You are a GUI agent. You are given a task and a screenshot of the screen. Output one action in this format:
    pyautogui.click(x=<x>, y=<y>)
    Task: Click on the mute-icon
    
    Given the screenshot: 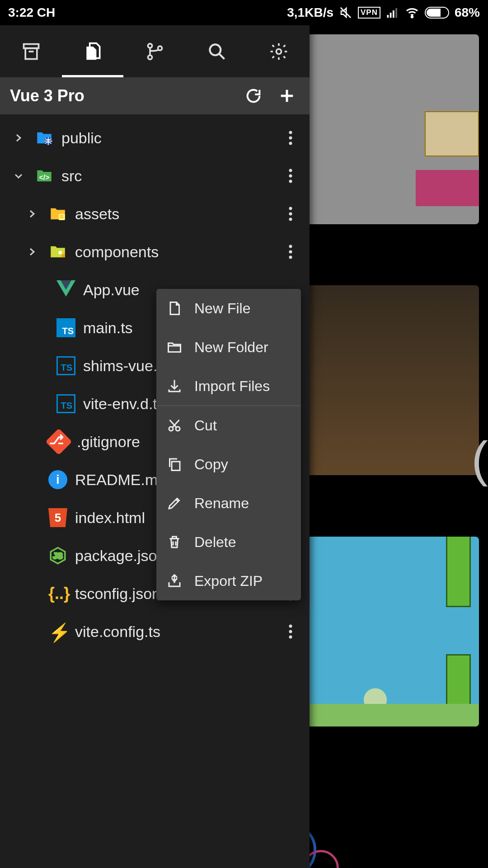 What is the action you would take?
    pyautogui.click(x=346, y=13)
    